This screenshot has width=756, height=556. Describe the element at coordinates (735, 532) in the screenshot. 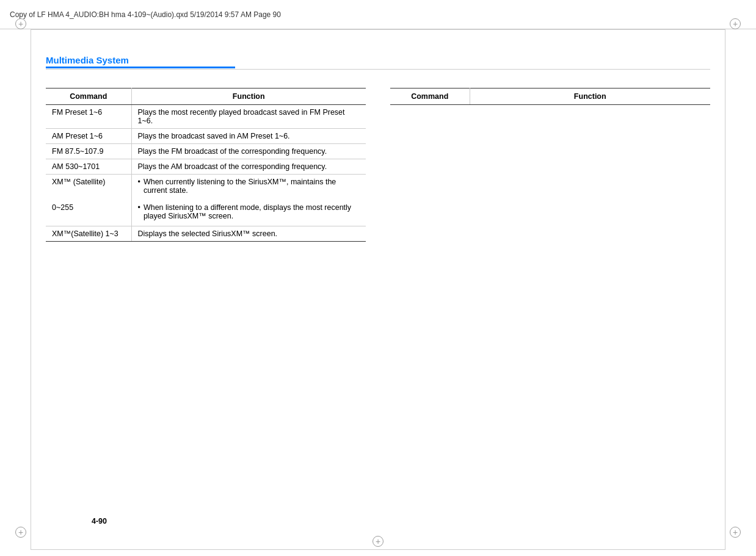

I see `reg-mark-bottom-right` at that location.